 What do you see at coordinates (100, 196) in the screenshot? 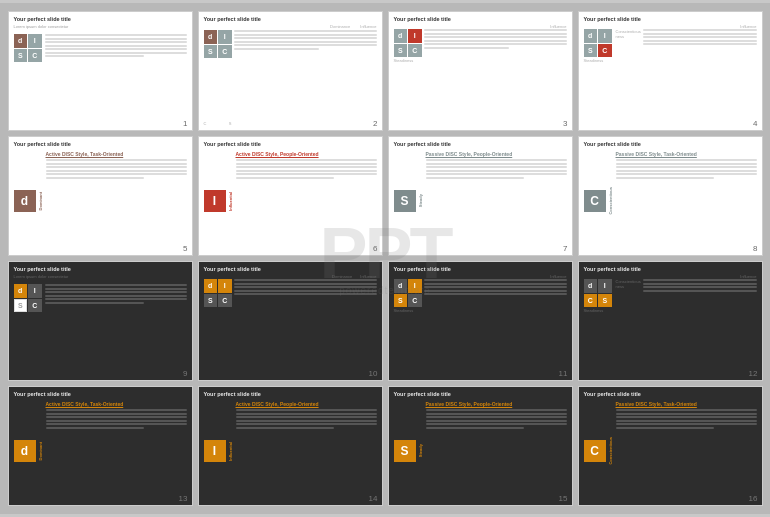
I see `slide-5: Your perfect slide title d Dominant Acti…` at bounding box center [100, 196].